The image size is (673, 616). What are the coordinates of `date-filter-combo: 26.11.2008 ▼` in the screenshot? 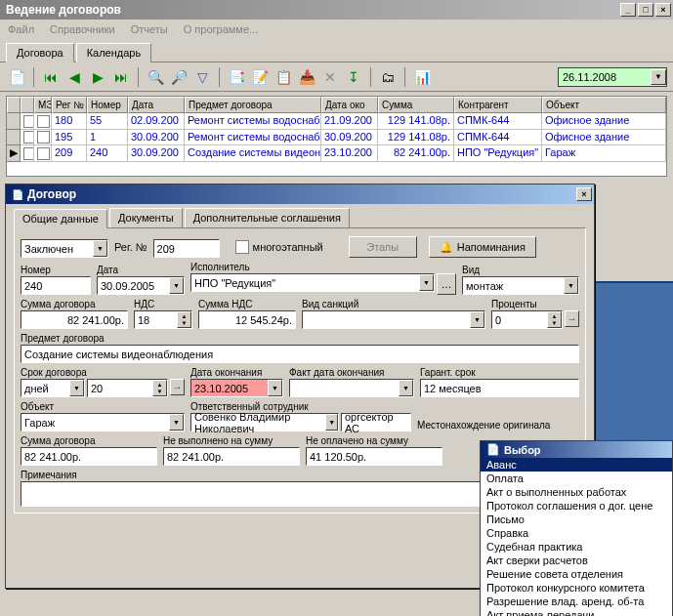 It's located at (612, 77).